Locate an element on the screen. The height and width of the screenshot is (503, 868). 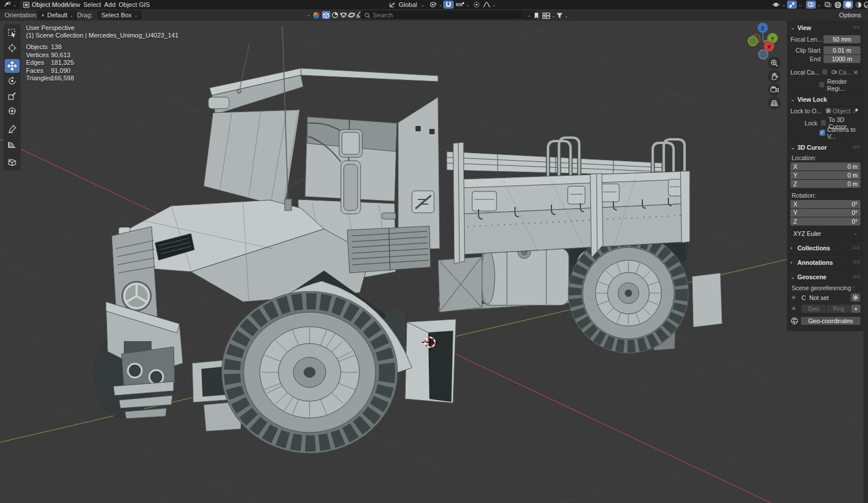
tool-add-cube is located at coordinates (12, 162).